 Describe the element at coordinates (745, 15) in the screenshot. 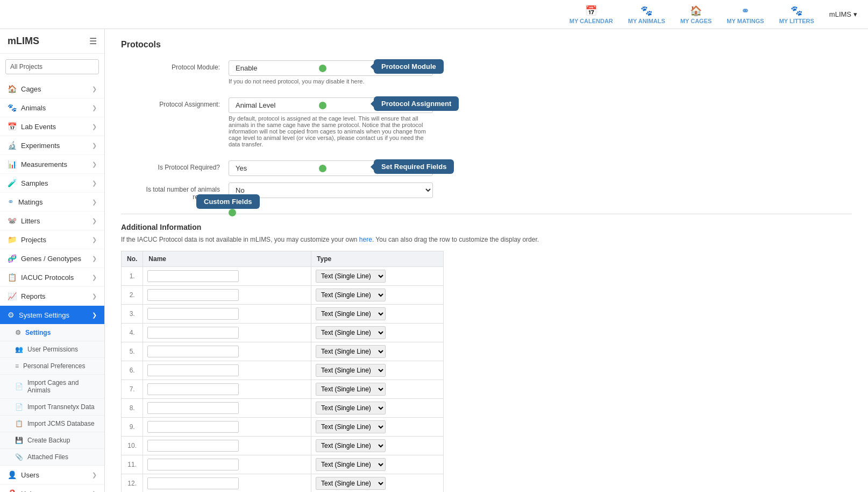

I see `my-matings-nav: ⚭ MY MATINGS` at that location.